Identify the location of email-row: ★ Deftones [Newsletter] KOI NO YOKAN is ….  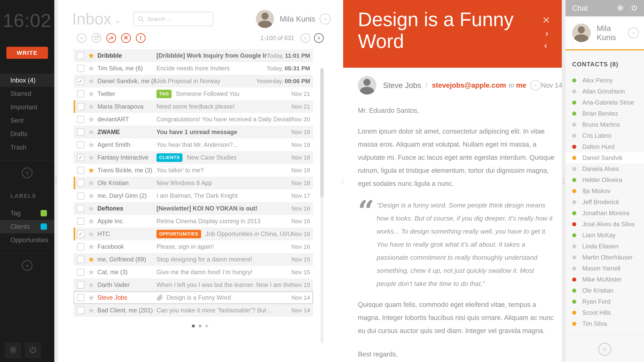
(193, 208).